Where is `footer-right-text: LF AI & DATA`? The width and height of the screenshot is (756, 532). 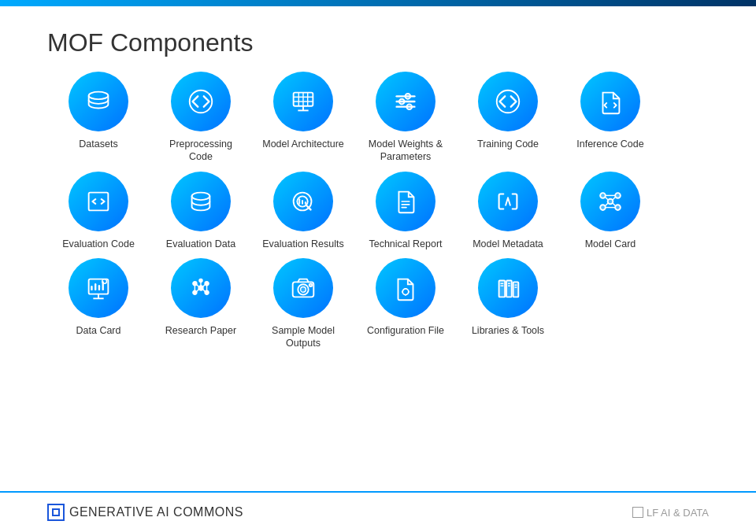 footer-right-text: LF AI & DATA is located at coordinates (677, 513).